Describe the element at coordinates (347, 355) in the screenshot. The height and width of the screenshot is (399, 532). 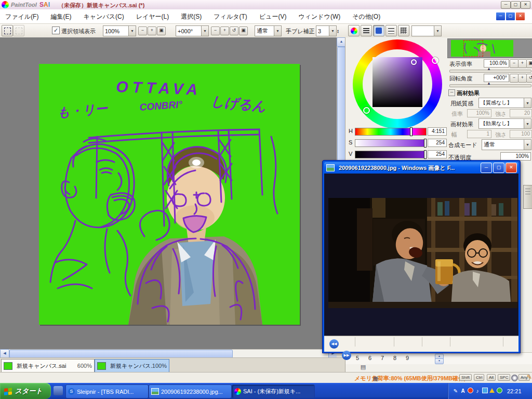
I see `next-image-button: ▶▶` at that location.